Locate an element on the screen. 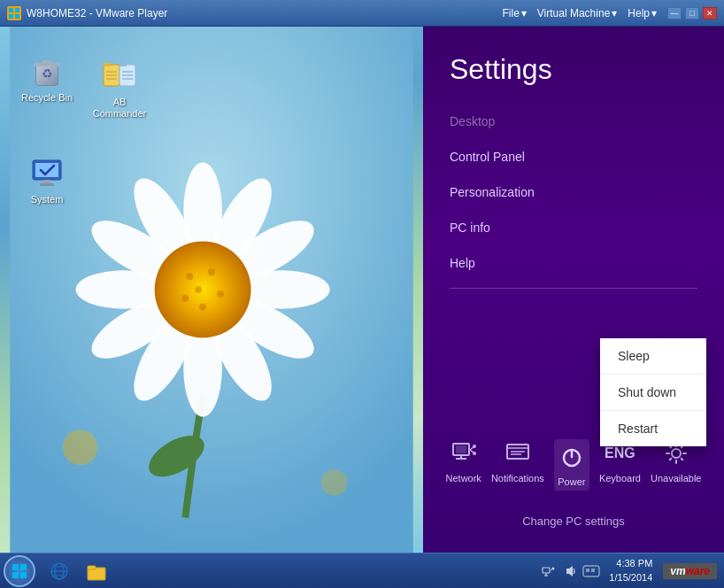 This screenshot has width=724, height=588. divider-area is located at coordinates (574, 289).